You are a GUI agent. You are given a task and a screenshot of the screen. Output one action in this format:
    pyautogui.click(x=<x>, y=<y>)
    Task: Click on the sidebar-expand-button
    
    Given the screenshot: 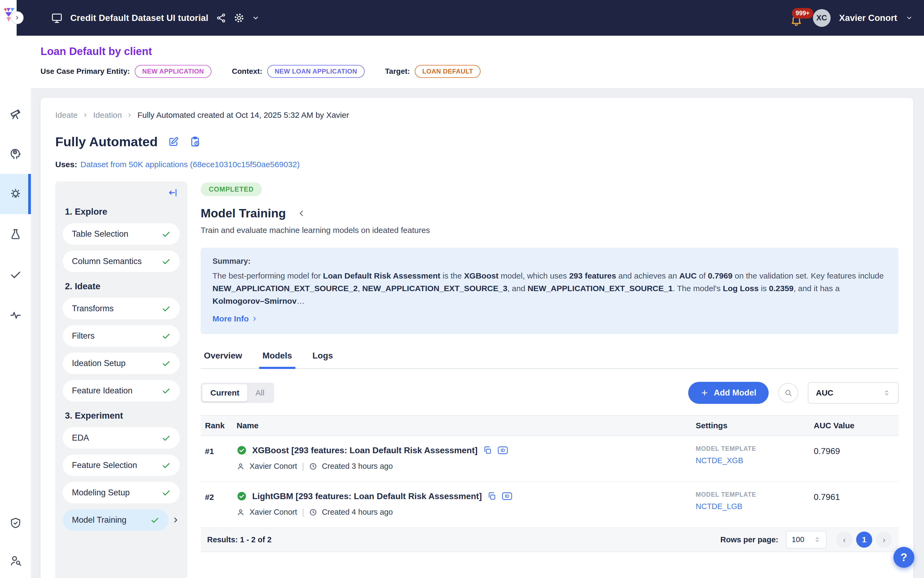 What is the action you would take?
    pyautogui.click(x=17, y=18)
    